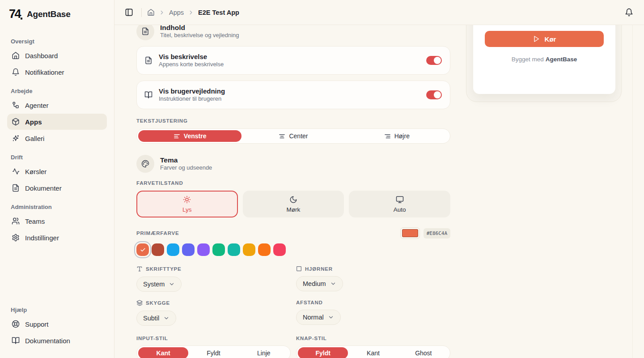 This screenshot has width=644, height=358. I want to click on panel-left-icon, so click(129, 13).